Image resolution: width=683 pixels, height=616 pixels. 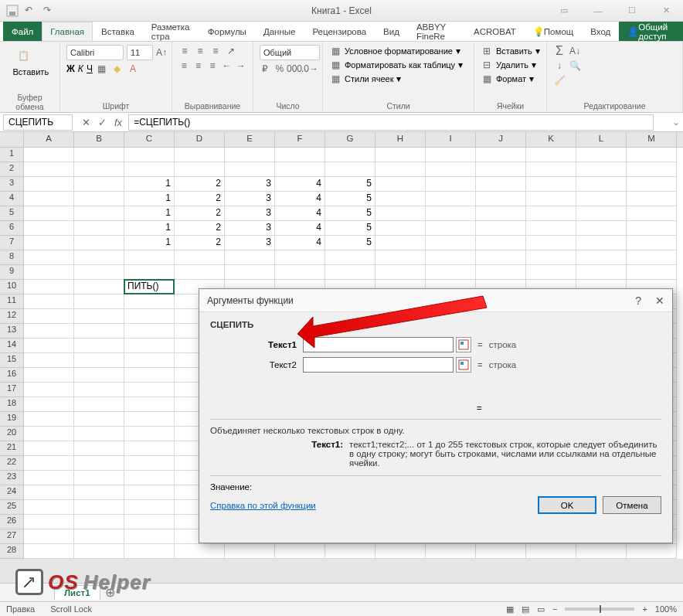 What do you see at coordinates (300, 243) in the screenshot?
I see `cell: 4` at bounding box center [300, 243].